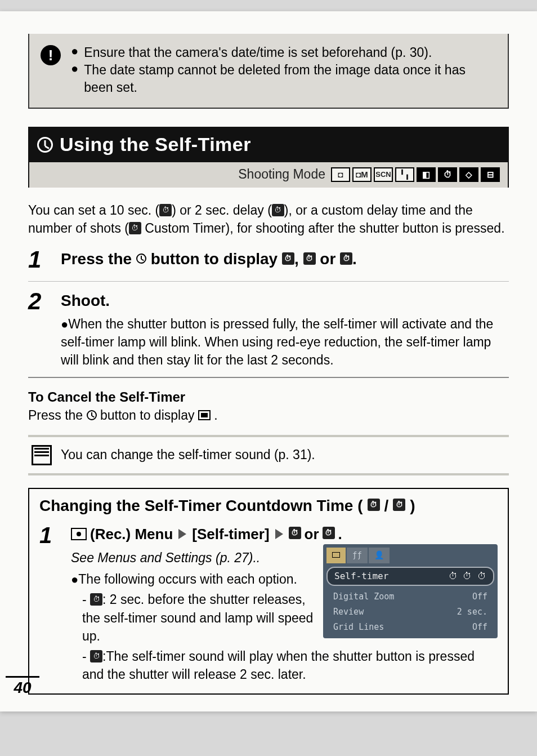 The height and width of the screenshot is (756, 537). I want to click on menu-selected-row: Self-timer ⏱ ⏱ ⏱, so click(410, 576).